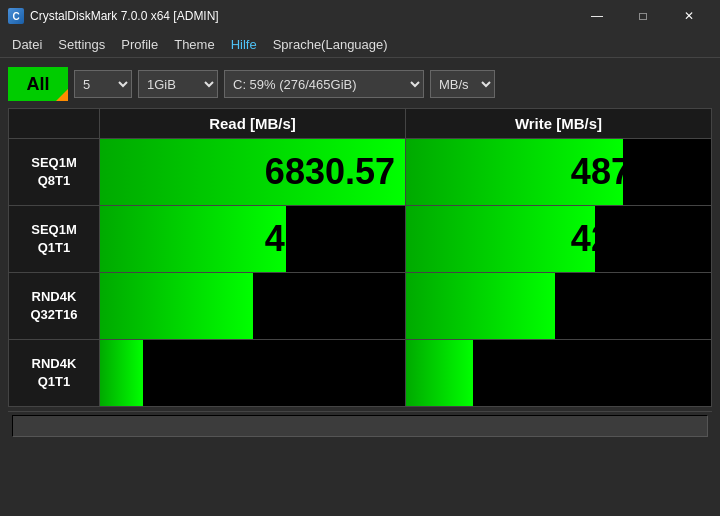  What do you see at coordinates (54, 124) in the screenshot?
I see `col-header-label` at bounding box center [54, 124].